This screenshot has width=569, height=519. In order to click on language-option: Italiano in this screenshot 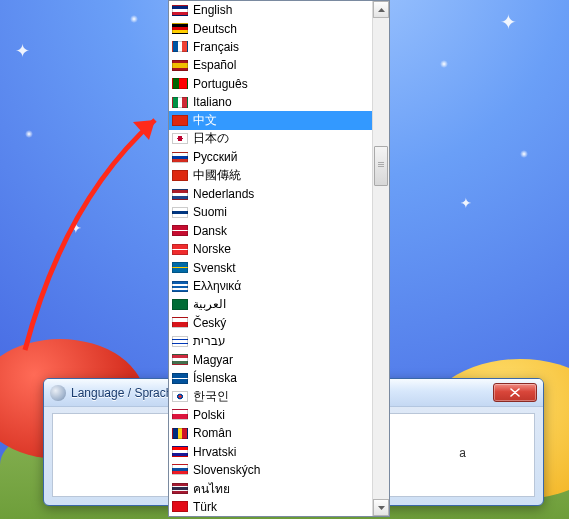, I will do `click(270, 102)`.